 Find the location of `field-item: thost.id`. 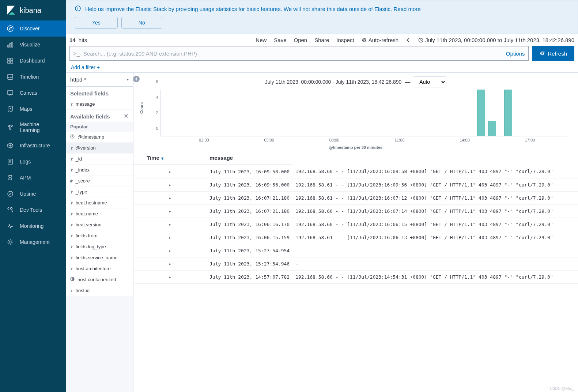

field-item: thost.id is located at coordinates (99, 291).